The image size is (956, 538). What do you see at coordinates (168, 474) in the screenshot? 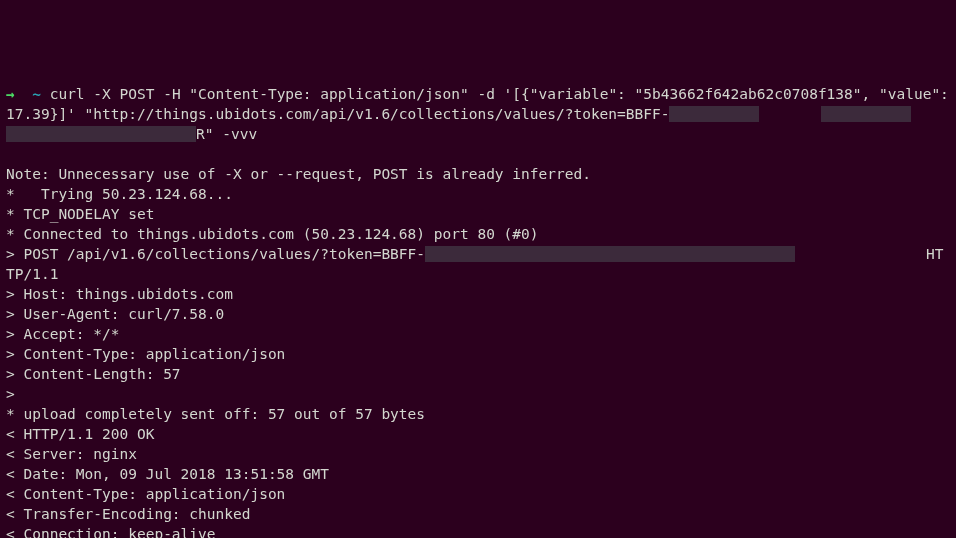
I see `output-line: < Date: Mon, 09 Jul 2018 13:51:58 GMT` at bounding box center [168, 474].